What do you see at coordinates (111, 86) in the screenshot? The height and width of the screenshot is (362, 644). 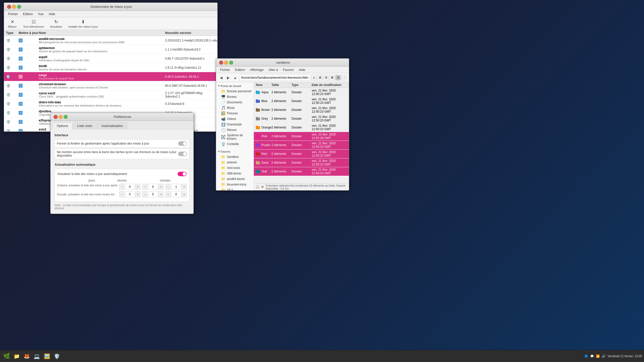 I see `table-row: 🛡️ ✓ chromium-browser Chromium web brows…` at bounding box center [111, 86].